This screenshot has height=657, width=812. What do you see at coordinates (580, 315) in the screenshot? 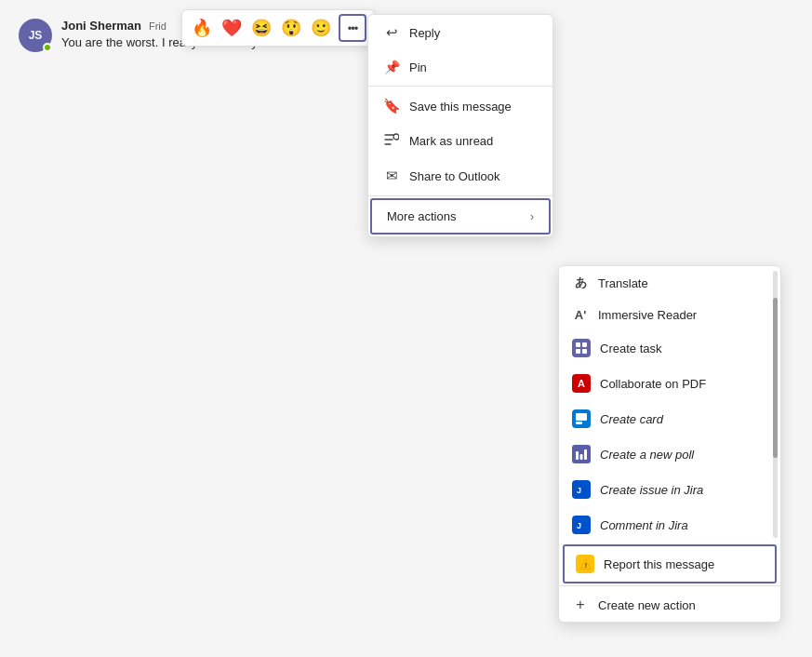
I see `immersive-reader-icon: A'` at bounding box center [580, 315].